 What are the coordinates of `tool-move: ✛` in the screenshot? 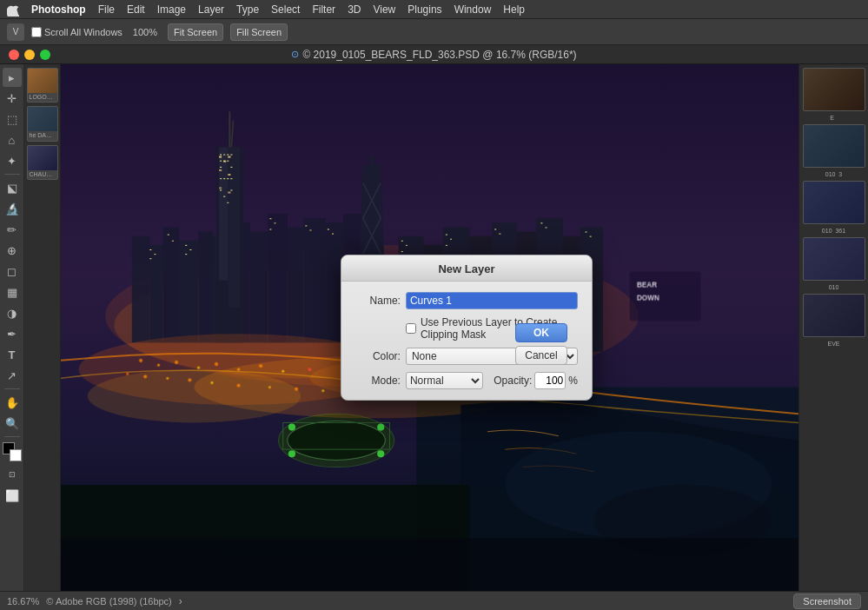 It's located at (12, 98).